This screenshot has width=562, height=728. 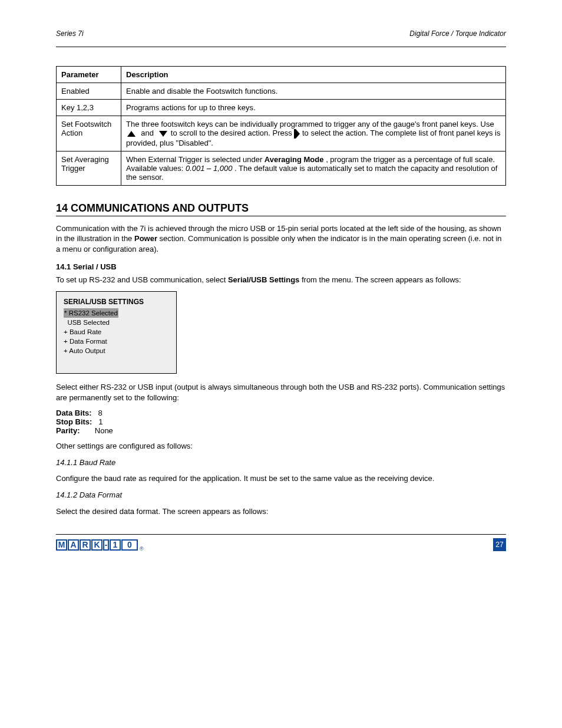 What do you see at coordinates (281, 545) in the screenshot?
I see `footer-row: M A R K - 1 0 ® 27` at bounding box center [281, 545].